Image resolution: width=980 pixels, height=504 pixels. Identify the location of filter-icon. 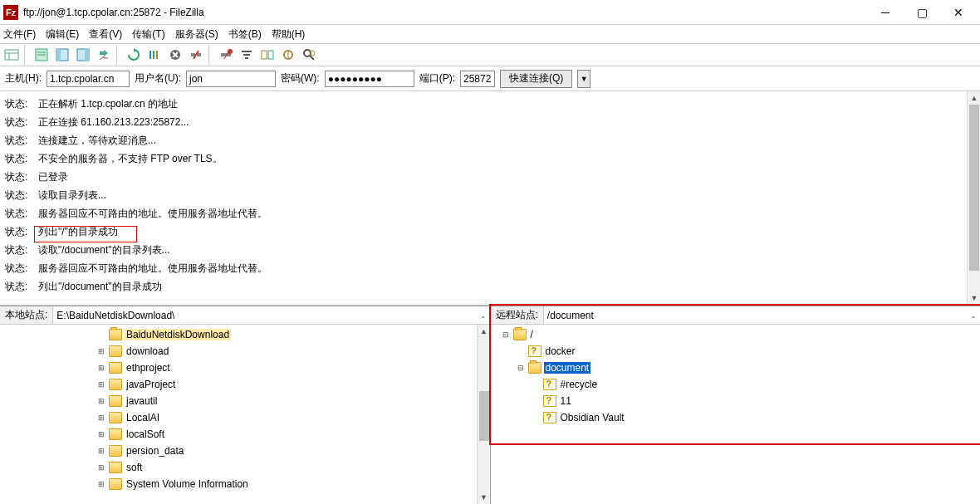
(247, 55).